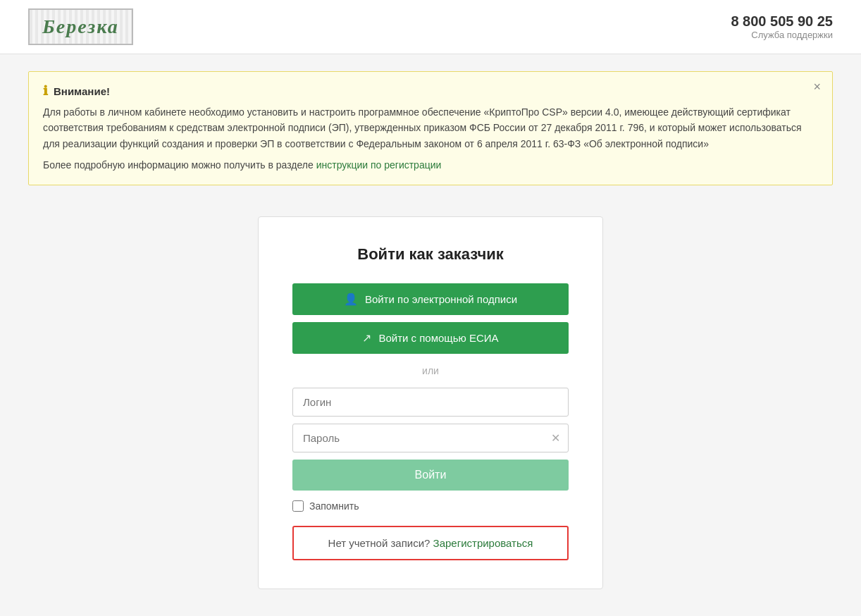 This screenshot has height=616, width=861. Describe the element at coordinates (430, 91) in the screenshot. I see `alert-title: ℹ Внимание!` at that location.